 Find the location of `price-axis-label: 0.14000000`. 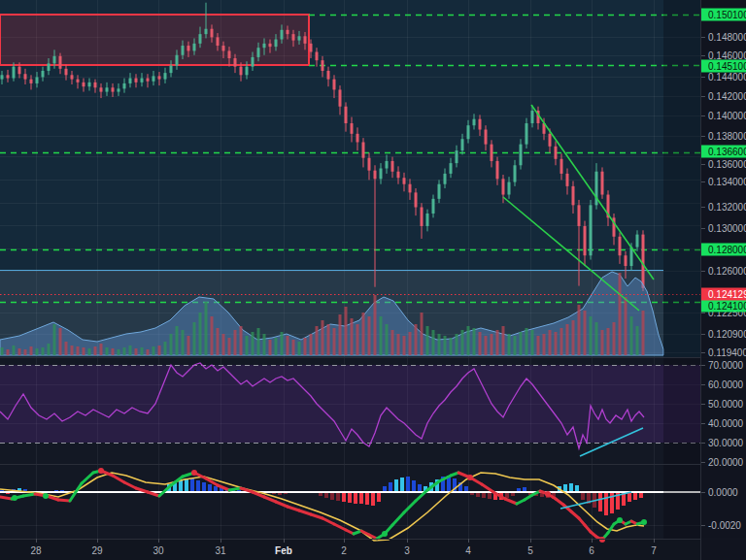

price-axis-label: 0.14000000 is located at coordinates (727, 116).